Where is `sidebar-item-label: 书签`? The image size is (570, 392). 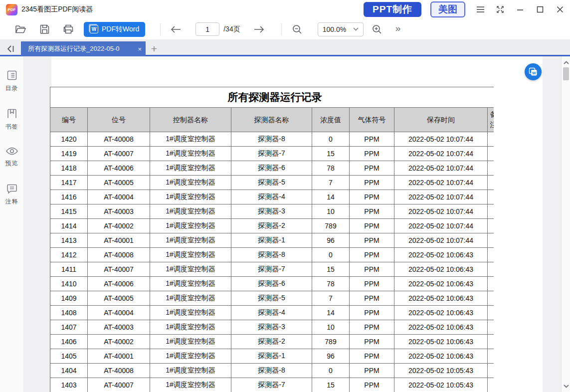
sidebar-item-label: 书签 is located at coordinates (12, 127).